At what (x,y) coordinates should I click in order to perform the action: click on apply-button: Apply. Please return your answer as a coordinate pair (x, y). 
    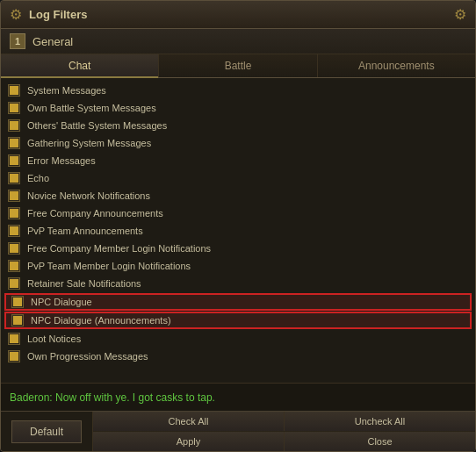
    Looking at the image, I should click on (189, 441).